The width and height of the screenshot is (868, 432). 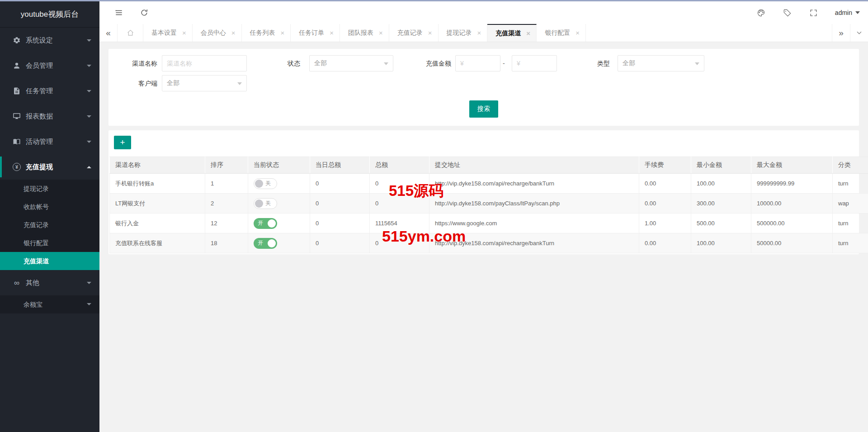 What do you see at coordinates (204, 83) in the screenshot?
I see `client-select: 全部` at bounding box center [204, 83].